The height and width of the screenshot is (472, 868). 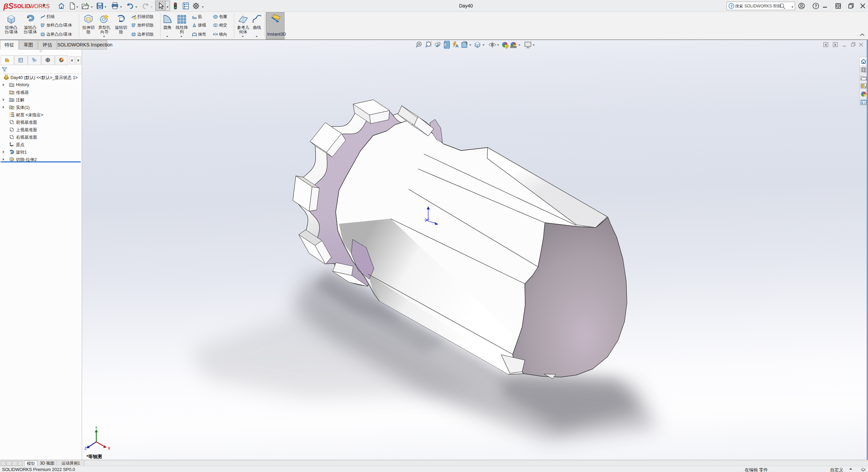 I want to click on svg-text: βS, so click(x=8, y=6).